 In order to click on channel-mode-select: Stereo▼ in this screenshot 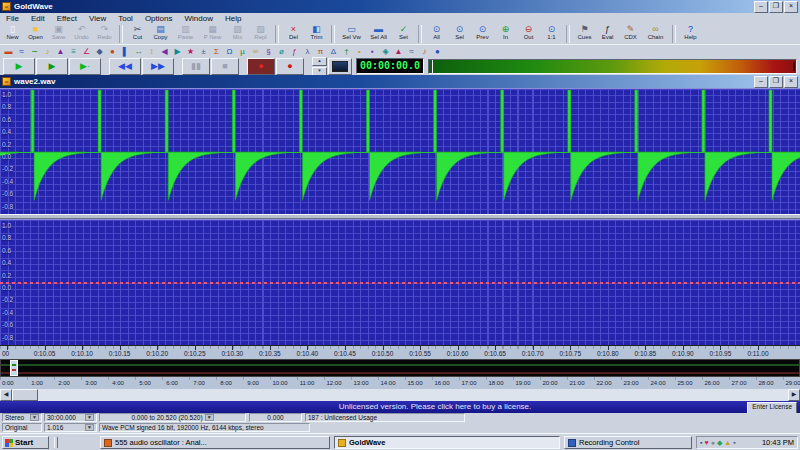, I will do `click(22, 418)`.